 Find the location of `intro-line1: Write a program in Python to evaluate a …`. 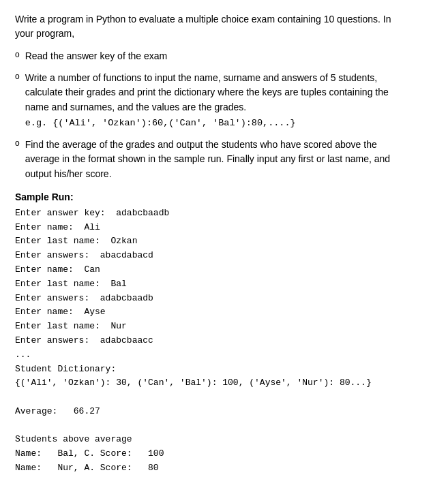

intro-line1: Write a program in Python to evaluate a … is located at coordinates (203, 19).